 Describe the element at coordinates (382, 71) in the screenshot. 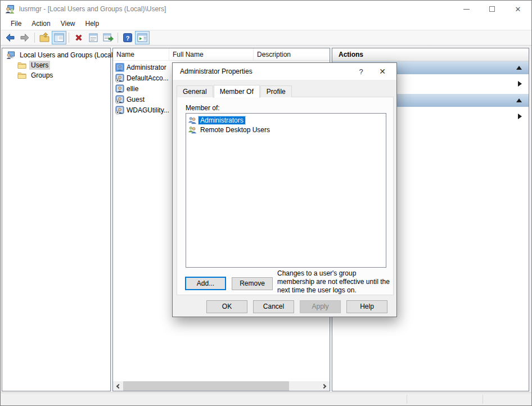

I see `dialog-close-button: ✕` at that location.